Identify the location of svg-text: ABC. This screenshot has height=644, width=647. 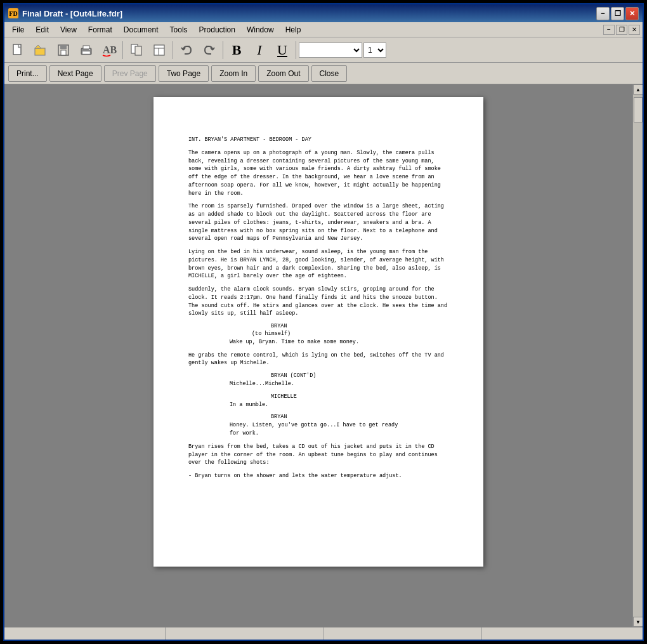
(110, 49).